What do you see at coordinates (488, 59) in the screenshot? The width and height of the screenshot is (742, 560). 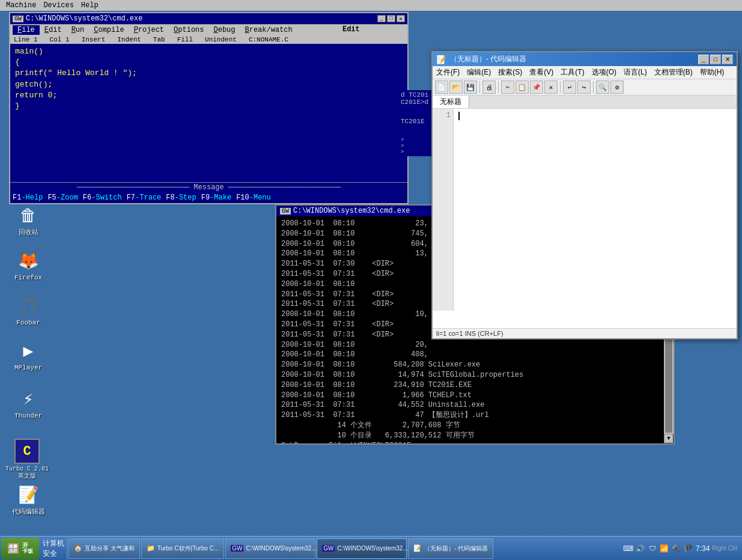 I see `ce-title-text: （无标题）- 代码编辑器` at bounding box center [488, 59].